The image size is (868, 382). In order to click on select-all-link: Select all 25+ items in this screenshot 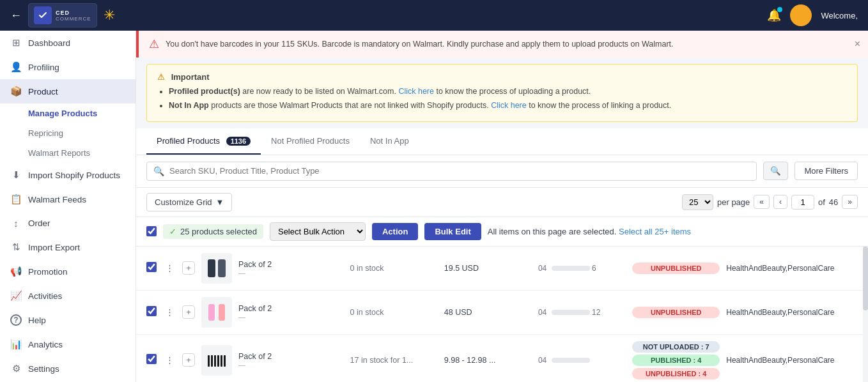, I will do `click(655, 231)`.